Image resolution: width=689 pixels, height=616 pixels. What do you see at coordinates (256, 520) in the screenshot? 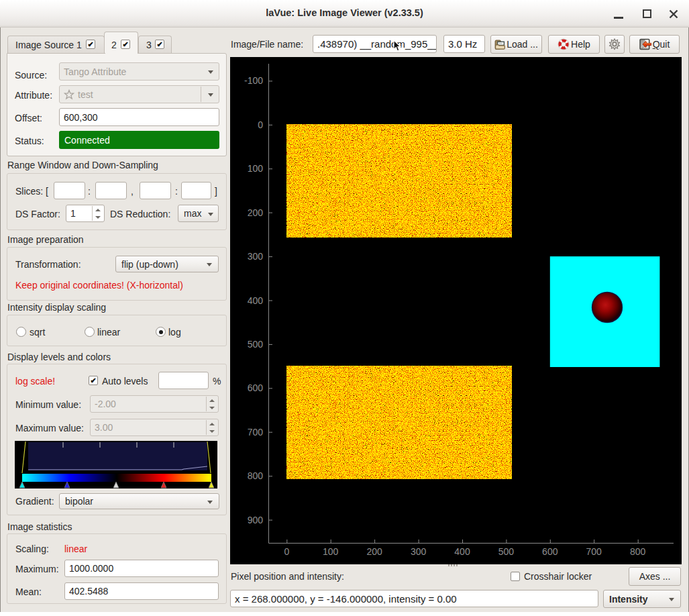
I see `svg-text: 900` at bounding box center [256, 520].